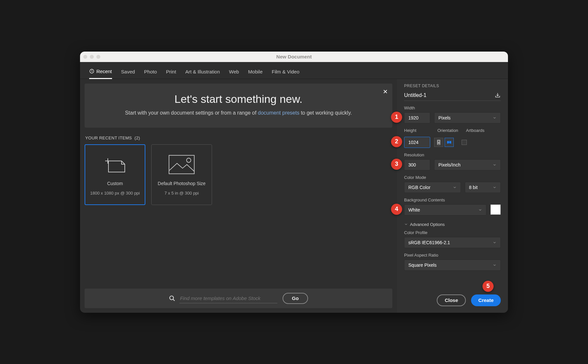  I want to click on titlebar: New Document, so click(294, 57).